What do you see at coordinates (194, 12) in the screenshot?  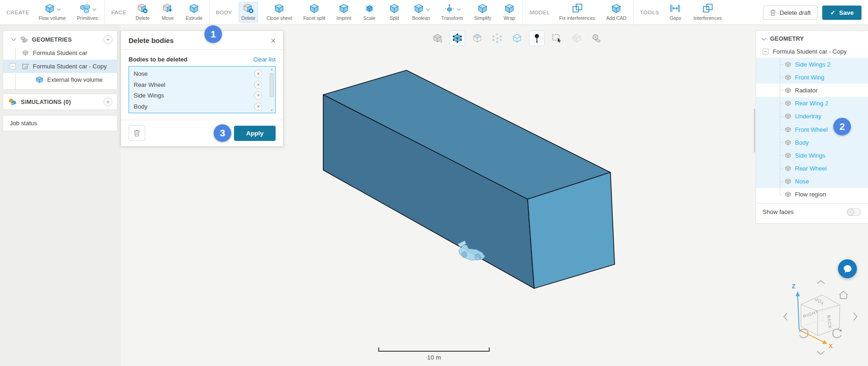 I see `toolbar-item-face-extrude: Extrude` at bounding box center [194, 12].